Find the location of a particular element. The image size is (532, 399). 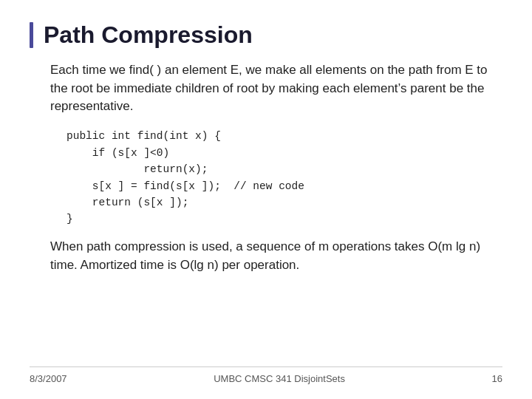

slide-footer: 8/3/2007 UMBC CMSC 341 DisjointSets 16 is located at coordinates (266, 375).